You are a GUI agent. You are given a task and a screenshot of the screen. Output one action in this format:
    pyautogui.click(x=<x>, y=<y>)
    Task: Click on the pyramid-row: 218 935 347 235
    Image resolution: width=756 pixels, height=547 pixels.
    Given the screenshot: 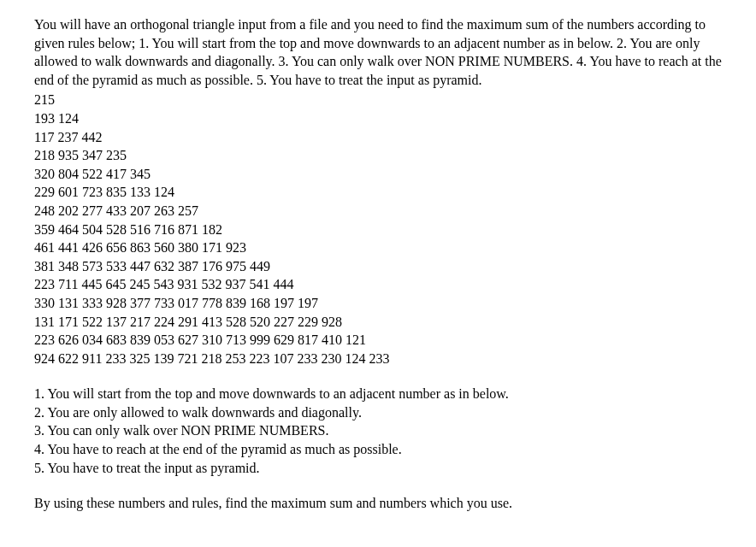 What is the action you would take?
    pyautogui.click(x=378, y=156)
    